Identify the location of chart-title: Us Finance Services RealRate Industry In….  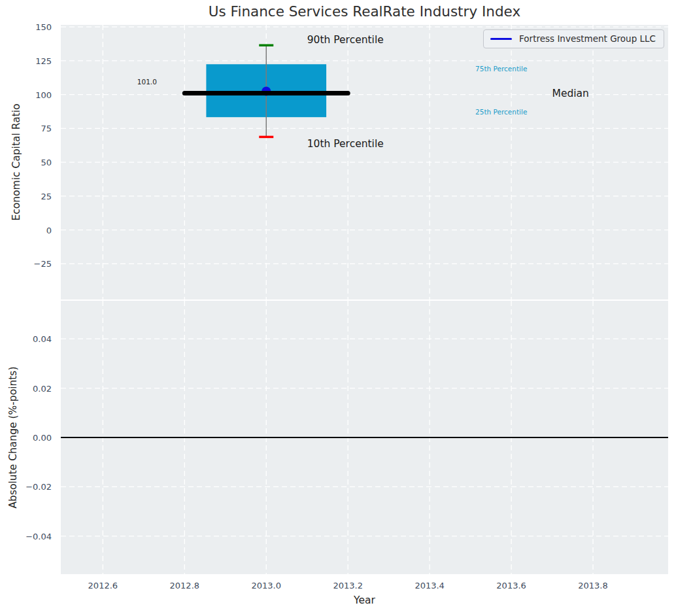
(365, 12).